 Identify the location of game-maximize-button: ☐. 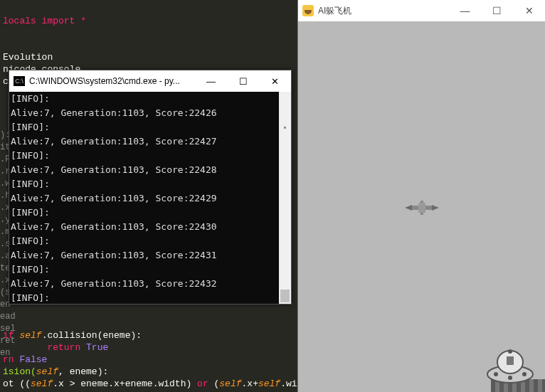
(497, 11).